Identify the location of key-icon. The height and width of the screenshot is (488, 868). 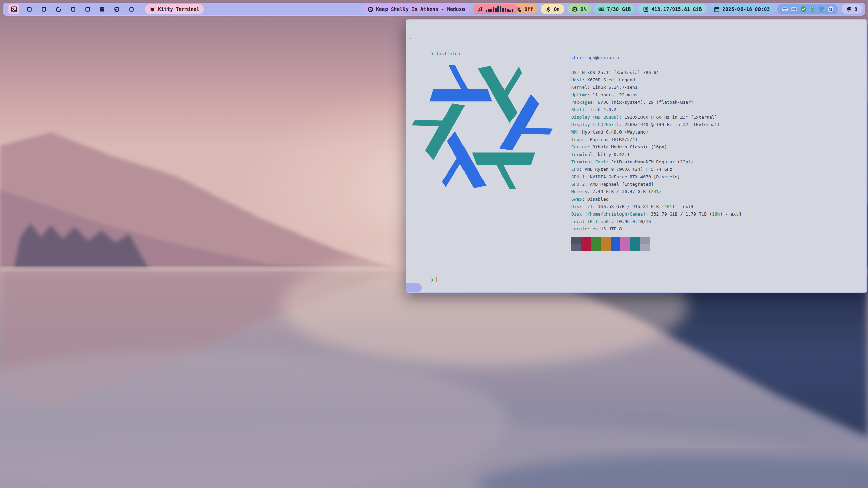
(812, 9).